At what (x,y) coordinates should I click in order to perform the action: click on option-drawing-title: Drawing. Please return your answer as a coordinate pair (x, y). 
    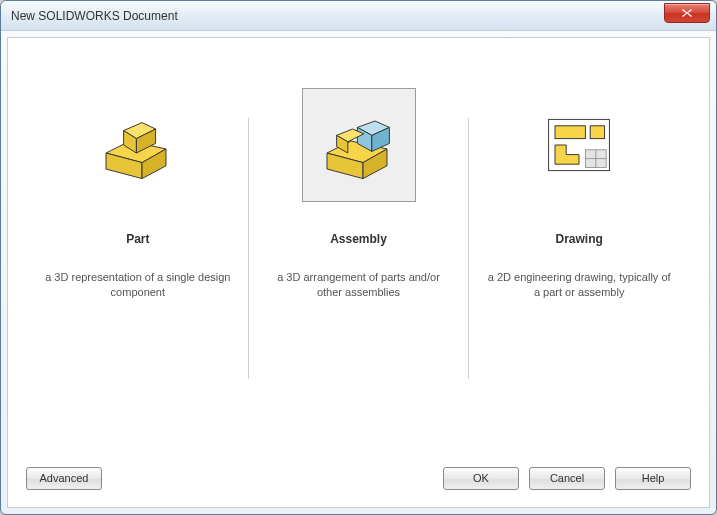
    Looking at the image, I should click on (580, 239).